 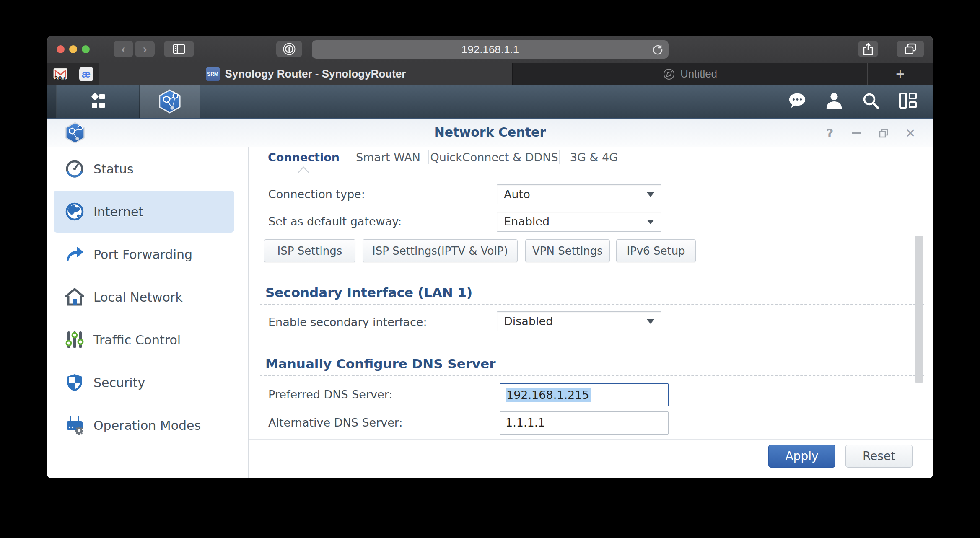 I want to click on scrollbar-thumb, so click(x=919, y=309).